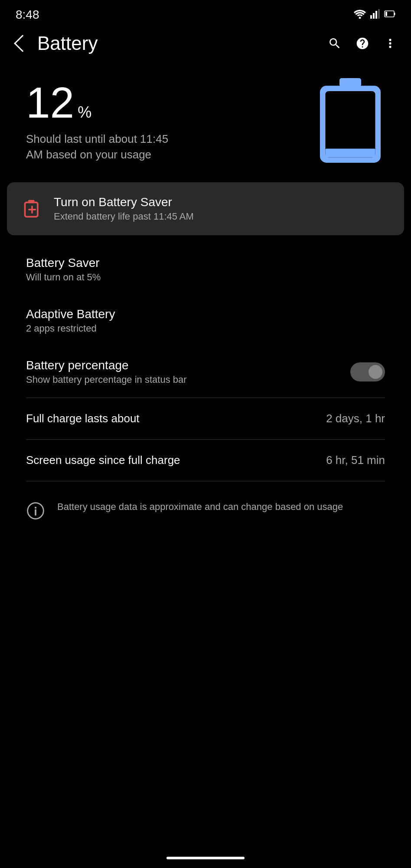 Image resolution: width=411 pixels, height=868 pixels. I want to click on help-icon, so click(362, 43).